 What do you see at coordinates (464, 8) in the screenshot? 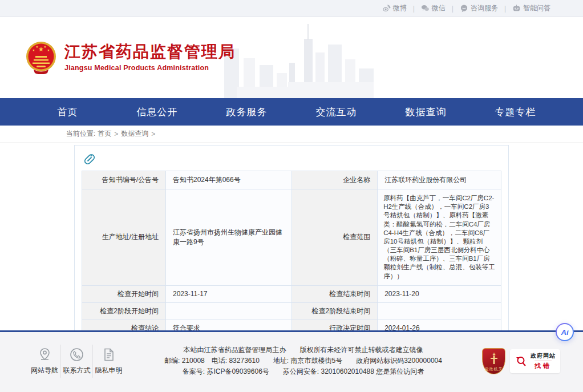
I see `chat-bubble-icon` at bounding box center [464, 8].